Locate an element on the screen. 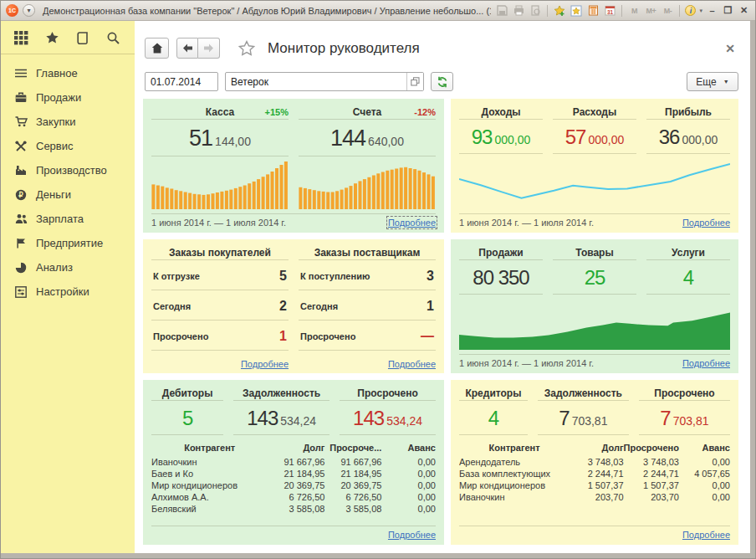 This screenshot has width=756, height=559. sales-value: 80 350 is located at coordinates (501, 277).